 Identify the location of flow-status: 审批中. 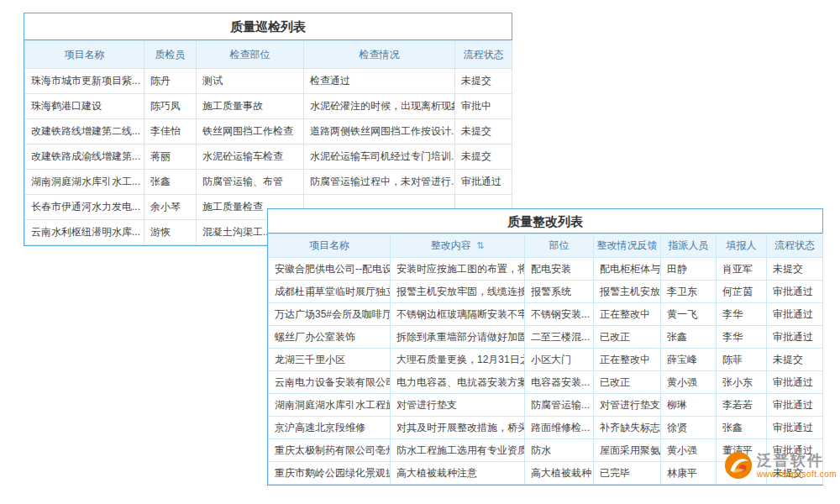
(484, 107).